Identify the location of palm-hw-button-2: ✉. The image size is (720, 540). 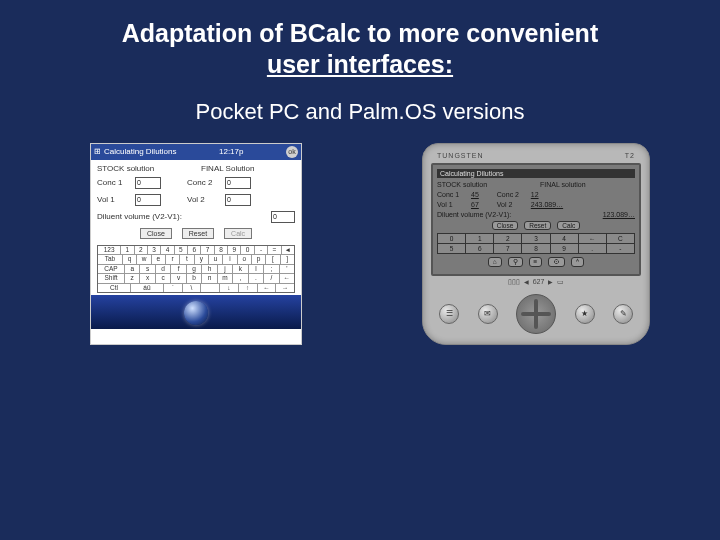
(488, 314).